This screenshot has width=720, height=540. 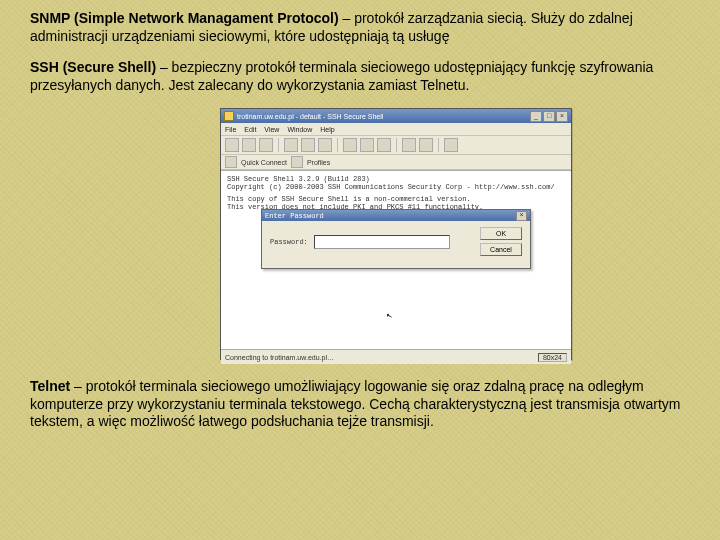 What do you see at coordinates (294, 216) in the screenshot?
I see `dialog-title: Enter Password` at bounding box center [294, 216].